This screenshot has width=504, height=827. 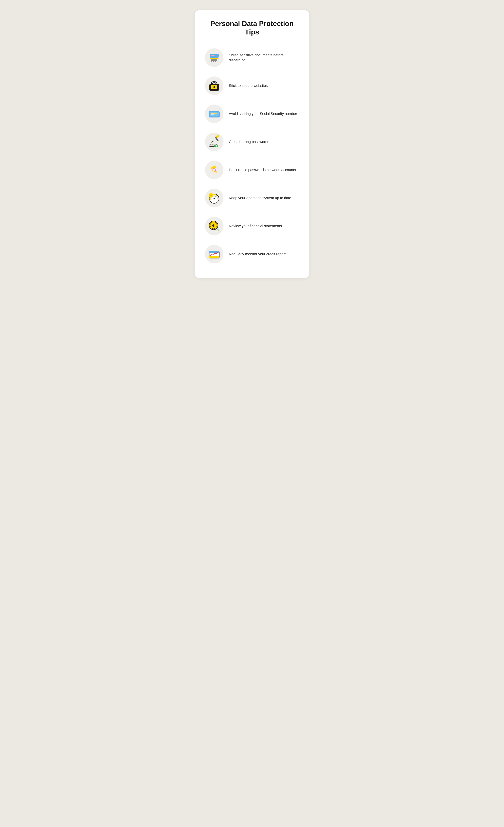 What do you see at coordinates (252, 170) in the screenshot?
I see `tip-reuse-passwords: Don't reuse passwords between accounts` at bounding box center [252, 170].